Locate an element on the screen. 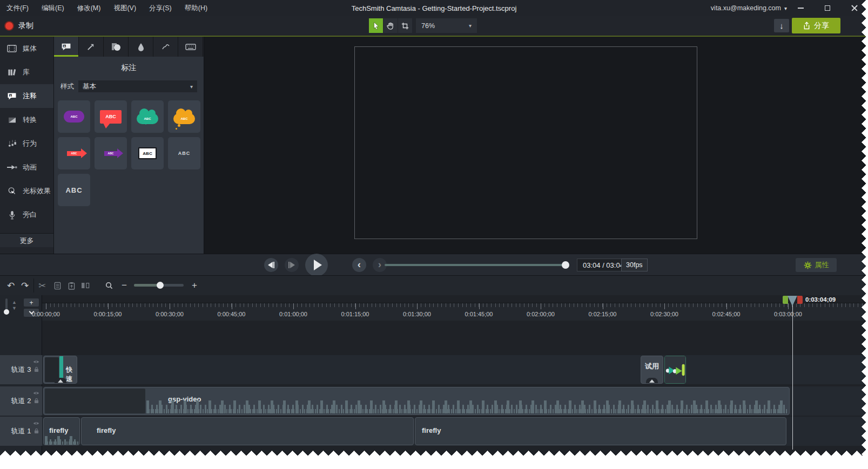  callout-tile-speech-red: ABC is located at coordinates (111, 117).